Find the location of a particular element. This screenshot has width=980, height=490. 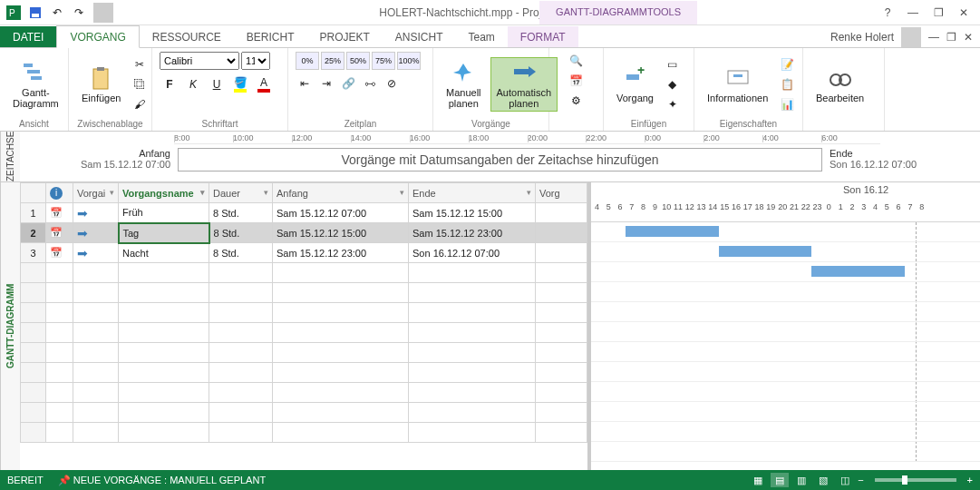

col-row-number is located at coordinates (34, 193).